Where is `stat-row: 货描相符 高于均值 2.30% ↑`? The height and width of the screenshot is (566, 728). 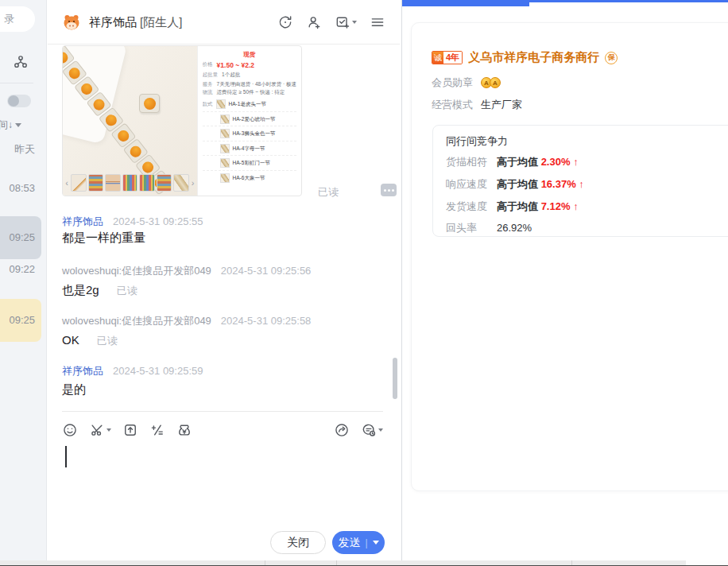
stat-row: 货描相符 高于均值 2.30% ↑ is located at coordinates (512, 162).